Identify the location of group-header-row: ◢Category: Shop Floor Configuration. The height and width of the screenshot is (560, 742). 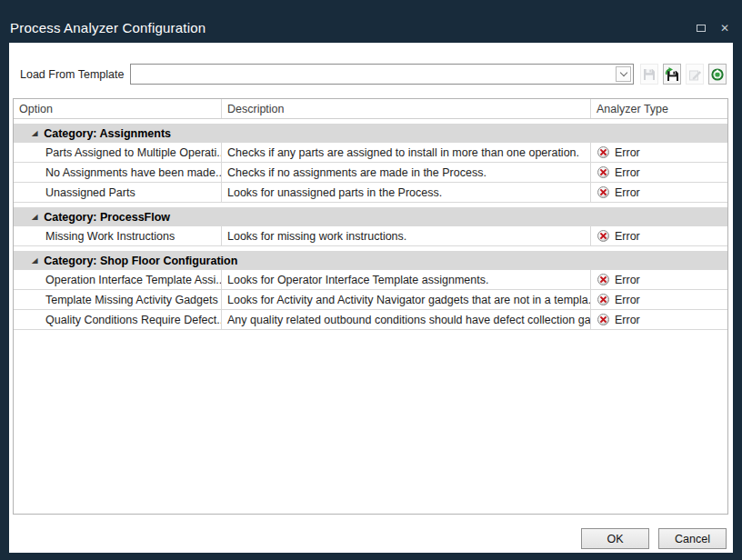
(371, 260).